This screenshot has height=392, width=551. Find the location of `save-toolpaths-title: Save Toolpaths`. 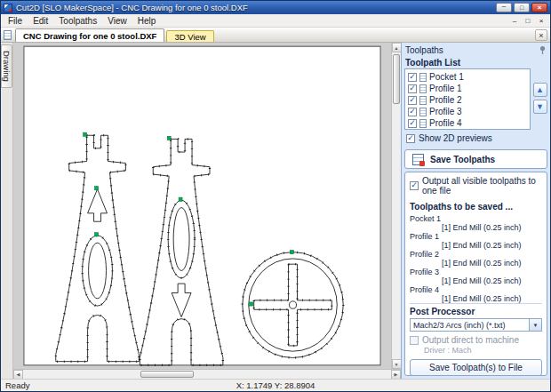

save-toolpaths-title: Save Toolpaths is located at coordinates (462, 160).